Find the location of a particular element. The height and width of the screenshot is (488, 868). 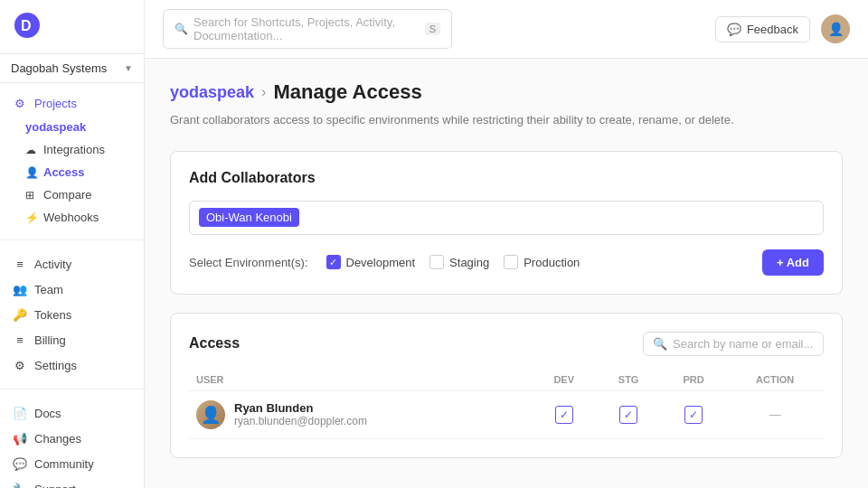

user-email: ryan.blunden@doppler.com is located at coordinates (300, 421).